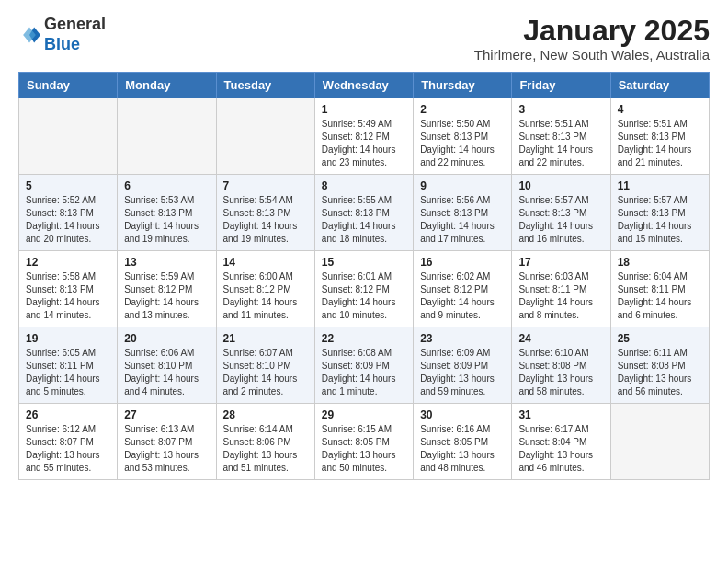  I want to click on day-info: Sunrise: 5:56 AM Sunset: 8:13 PM Dayligh…, so click(462, 220).